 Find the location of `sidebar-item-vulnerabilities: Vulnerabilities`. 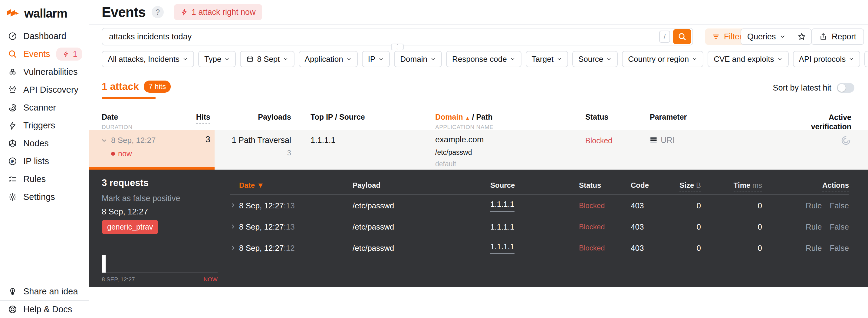

sidebar-item-vulnerabilities: Vulnerabilities is located at coordinates (44, 72).